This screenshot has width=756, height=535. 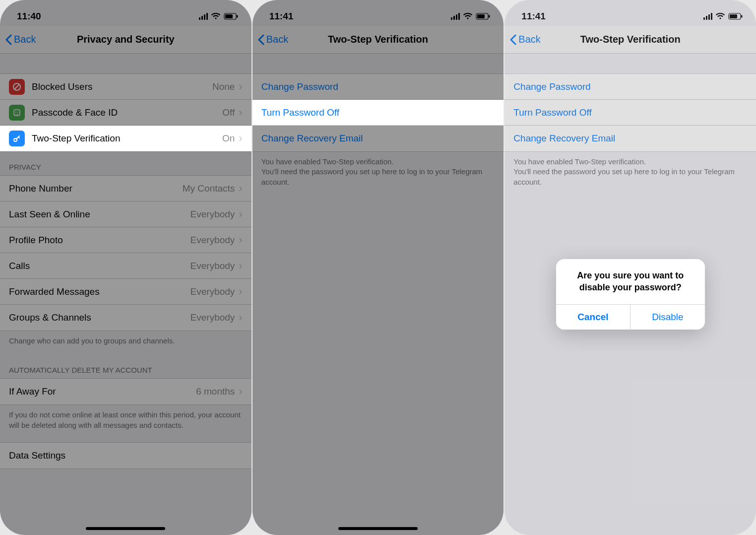 What do you see at coordinates (209, 189) in the screenshot?
I see `row-value: My Contacts` at bounding box center [209, 189].